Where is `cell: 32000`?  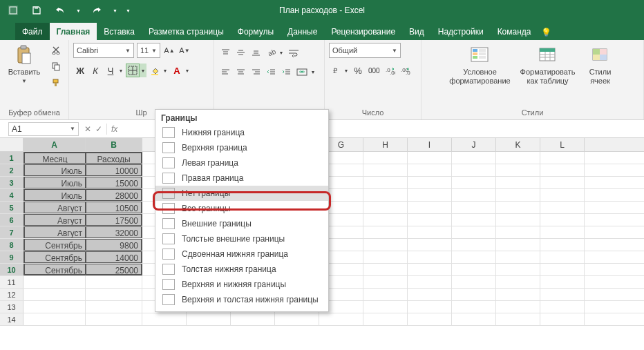 cell: 32000 is located at coordinates (114, 232).